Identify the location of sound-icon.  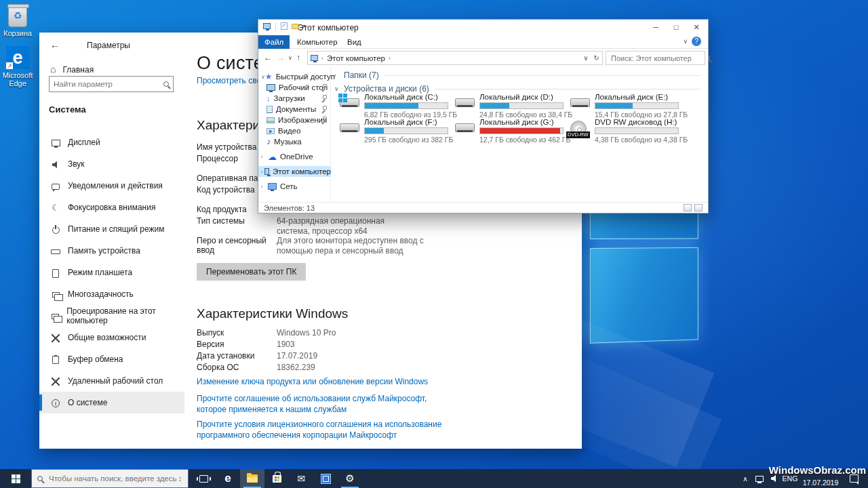
(56, 164).